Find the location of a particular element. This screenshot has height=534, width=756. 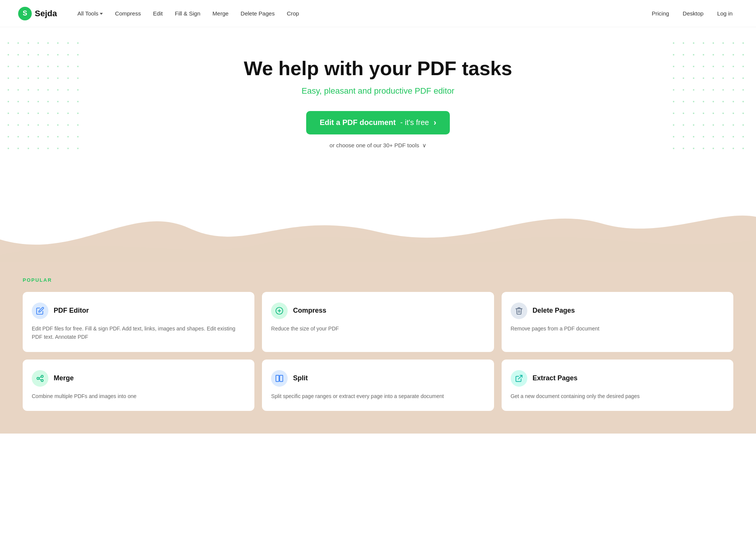

nav-edit-label: Edit is located at coordinates (158, 14).